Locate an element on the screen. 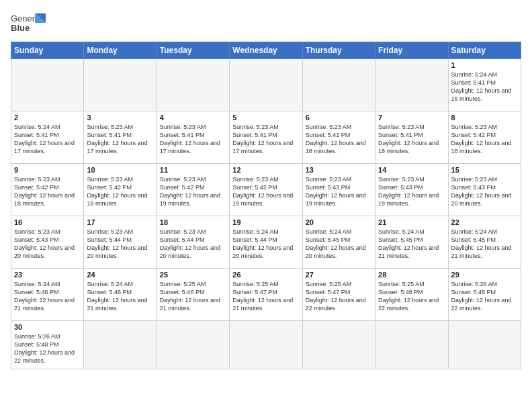 The width and height of the screenshot is (532, 411). header-sunday: Sunday is located at coordinates (48, 51).